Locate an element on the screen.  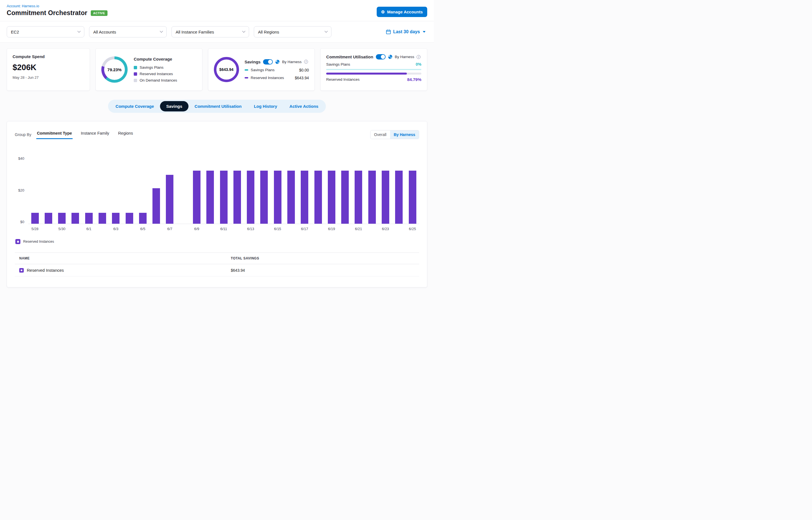
bar-6/7: 6/7 is located at coordinates (170, 190).